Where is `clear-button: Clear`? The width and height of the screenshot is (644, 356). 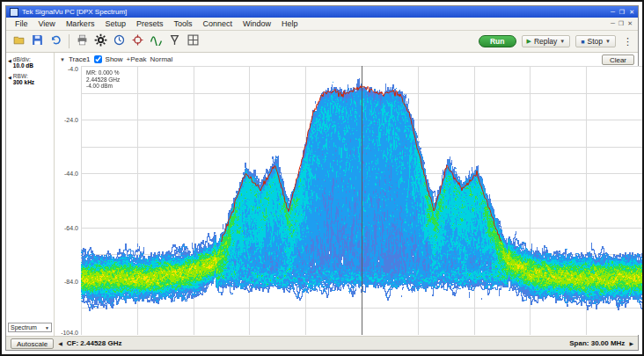
clear-button: Clear is located at coordinates (618, 60).